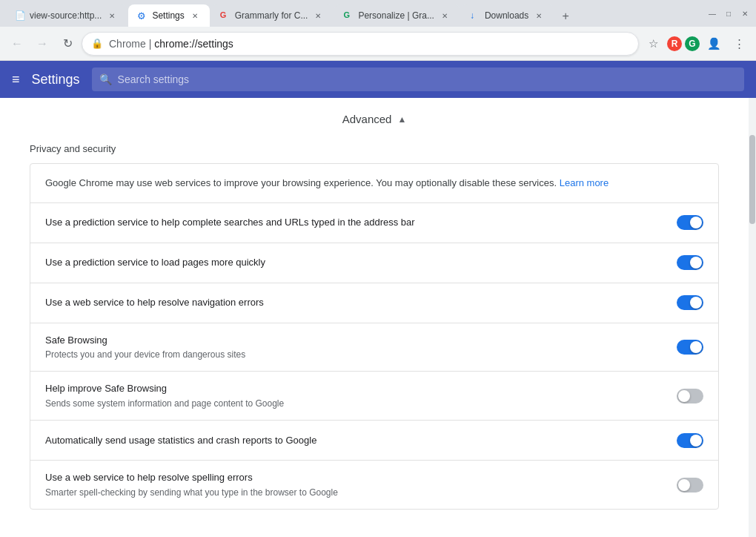  What do you see at coordinates (273, 16) in the screenshot?
I see `tab-grammarly: G Grammarly for C... ✕` at bounding box center [273, 16].